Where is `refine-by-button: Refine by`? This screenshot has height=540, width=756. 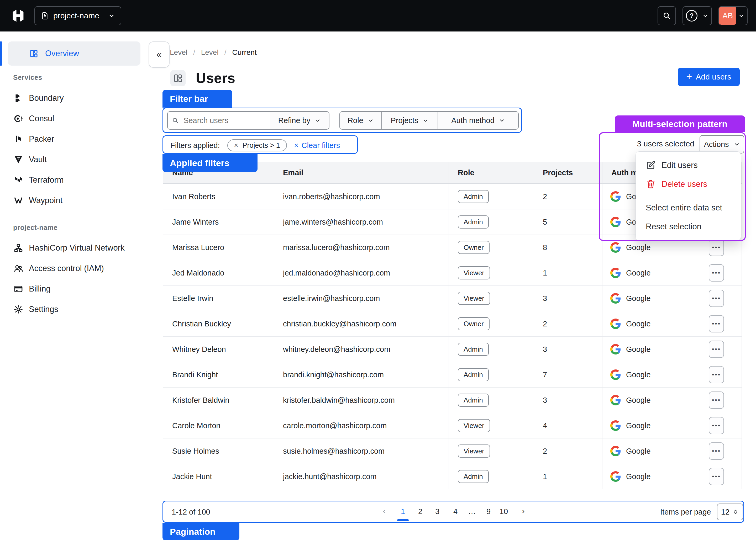
refine-by-button: Refine by is located at coordinates (300, 120).